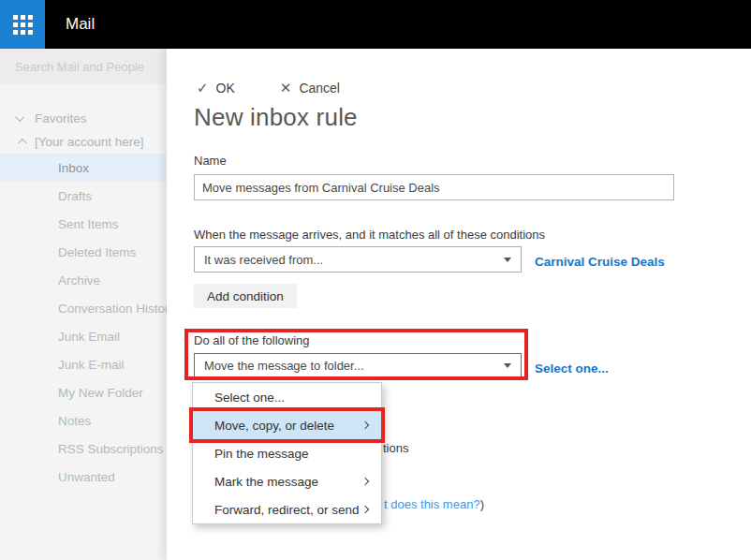  I want to click on search-input, so click(75, 67).